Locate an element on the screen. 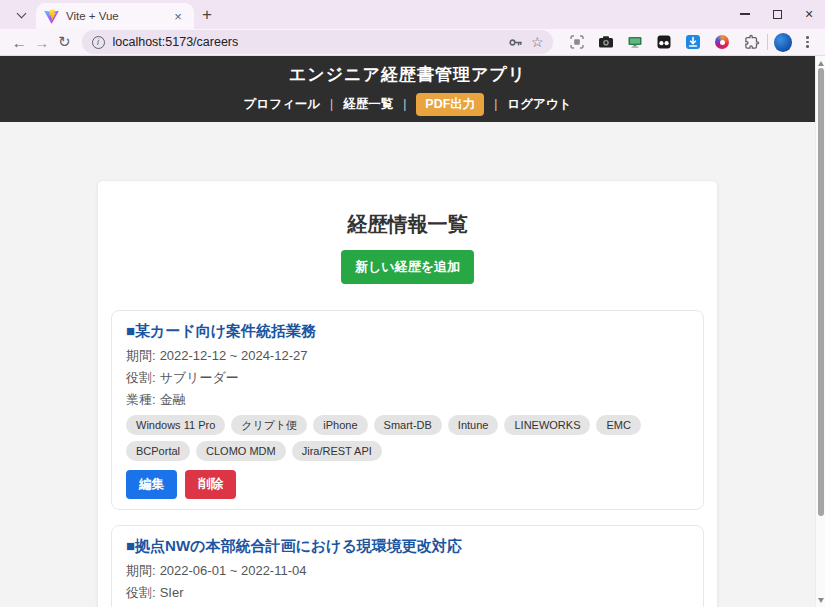  tech-tag: LINEWORKS is located at coordinates (547, 425).